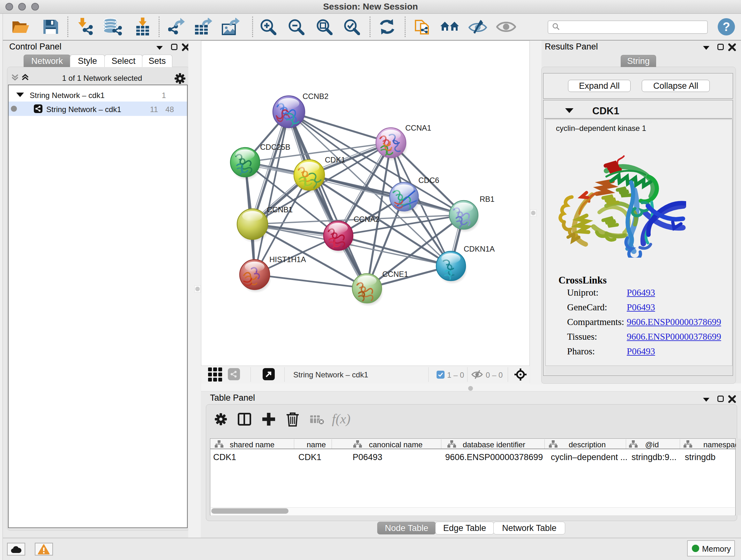 This screenshot has width=741, height=560. I want to click on svg-text: CCNB2, so click(316, 96).